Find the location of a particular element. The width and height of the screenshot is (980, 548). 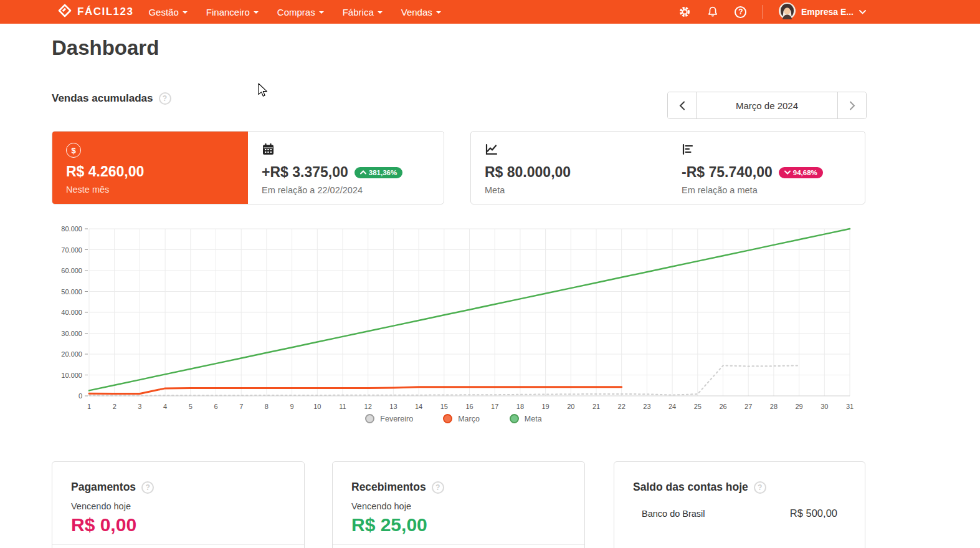

month-label: Março de 2024 is located at coordinates (767, 105).